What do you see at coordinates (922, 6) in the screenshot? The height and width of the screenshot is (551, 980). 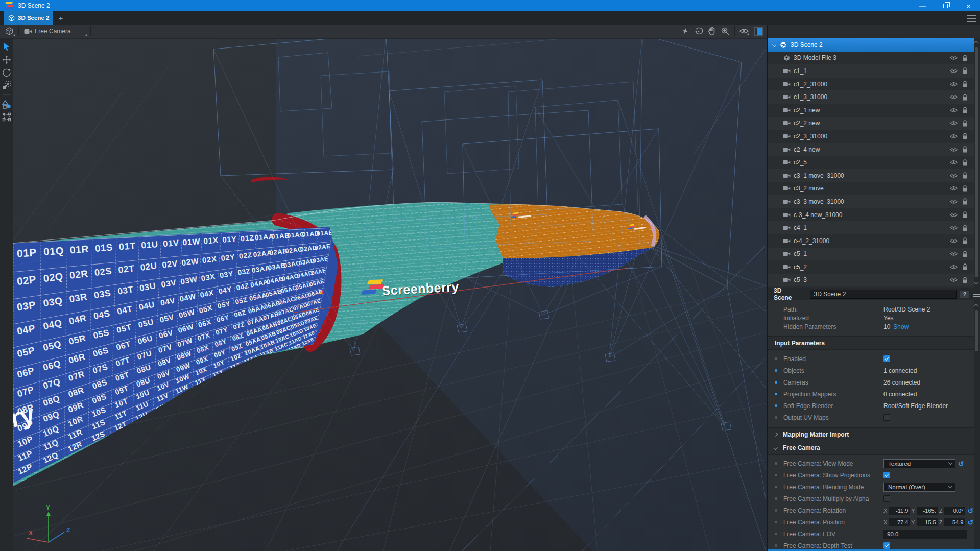 I see `minimize-button: —` at bounding box center [922, 6].